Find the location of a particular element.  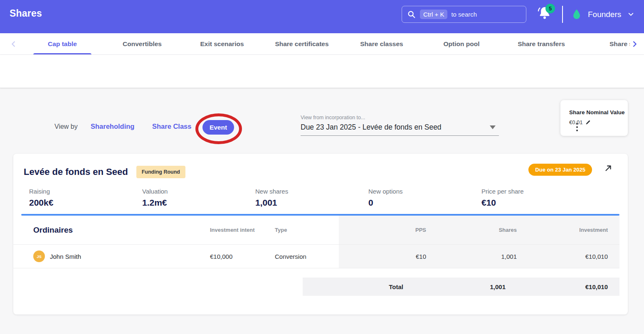

cell-investment: €10,010 is located at coordinates (568, 256).